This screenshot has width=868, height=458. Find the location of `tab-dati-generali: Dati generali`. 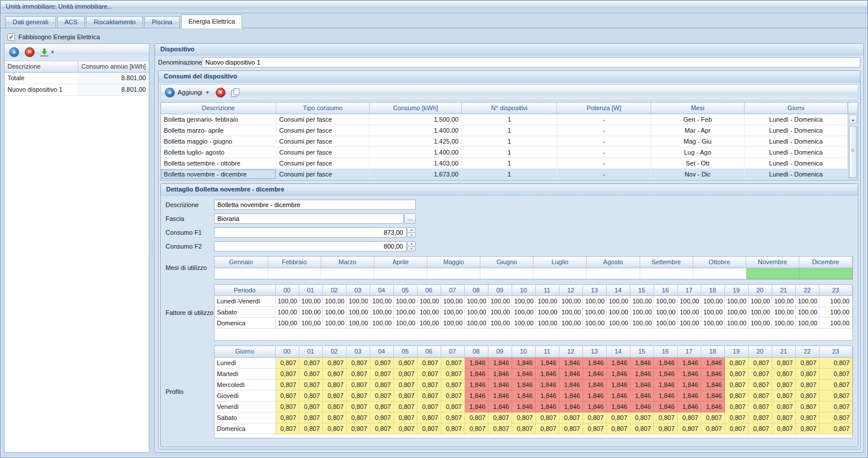

tab-dati-generali: Dati generali is located at coordinates (31, 22).